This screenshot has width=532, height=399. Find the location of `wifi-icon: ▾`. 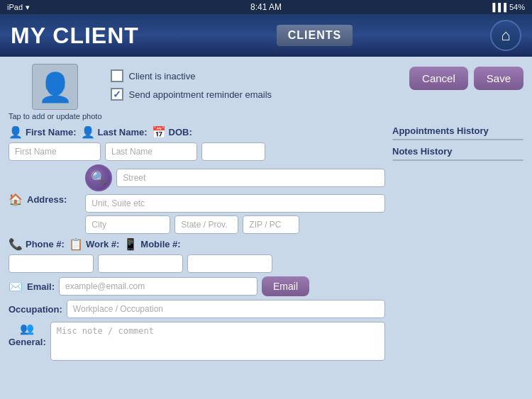

wifi-icon: ▾ is located at coordinates (28, 7).